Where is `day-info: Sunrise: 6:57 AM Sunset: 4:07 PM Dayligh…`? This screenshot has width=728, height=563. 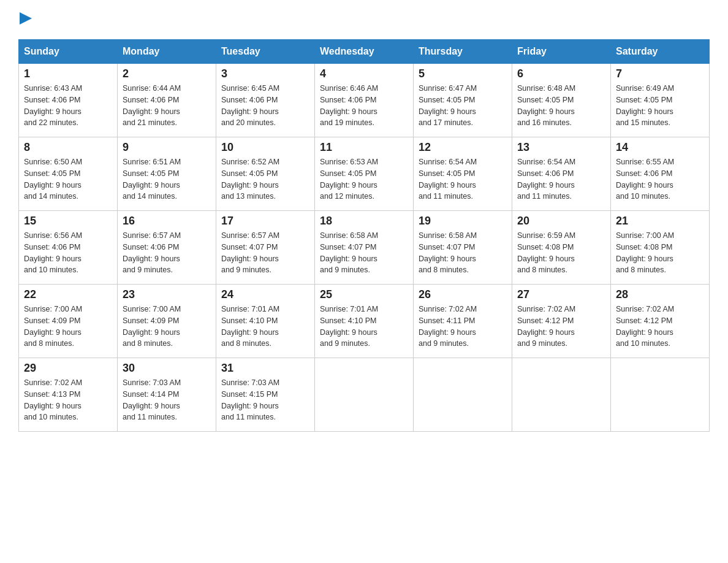 day-info: Sunrise: 6:57 AM Sunset: 4:07 PM Dayligh… is located at coordinates (265, 253).